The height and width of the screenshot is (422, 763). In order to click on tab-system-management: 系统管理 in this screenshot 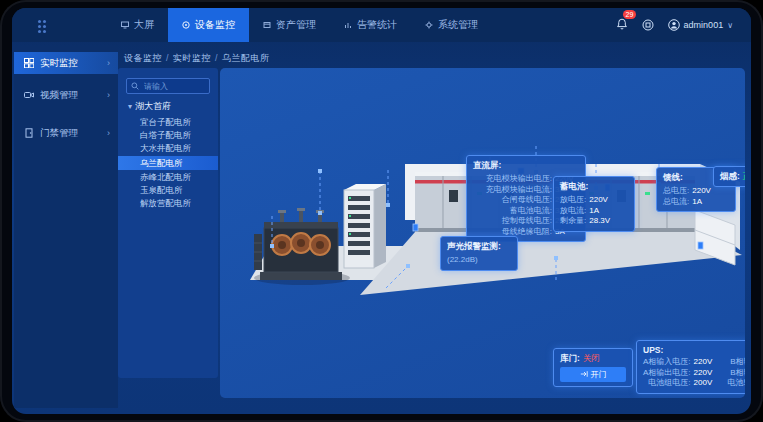, I will do `click(452, 25)`.